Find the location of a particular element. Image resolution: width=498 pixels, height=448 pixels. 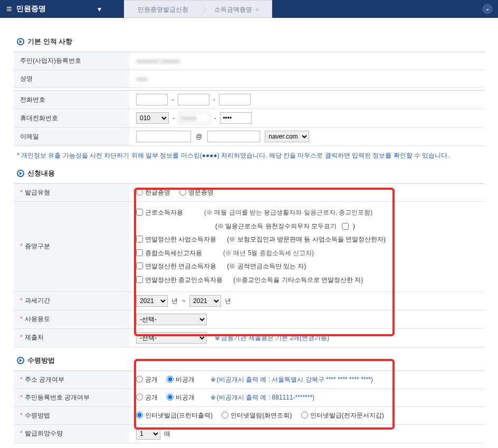

collapse-button: ⌄ is located at coordinates (487, 9).